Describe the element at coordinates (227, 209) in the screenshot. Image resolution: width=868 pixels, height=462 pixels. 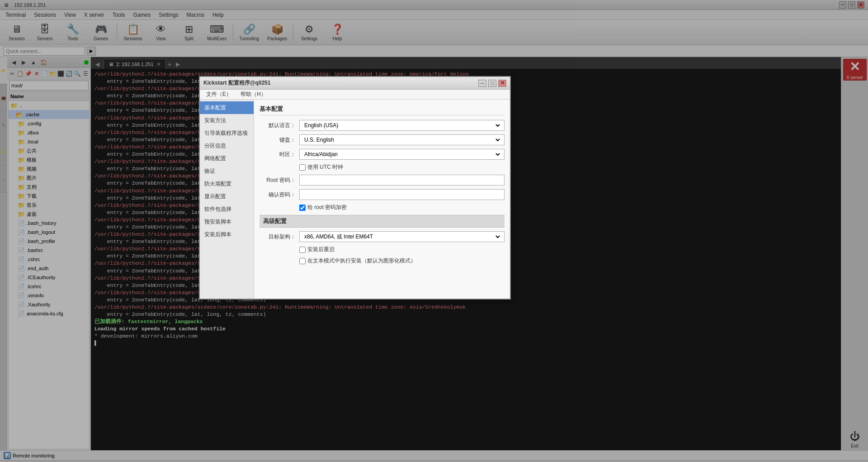
I see `nav-packages: 软件包选择` at that location.